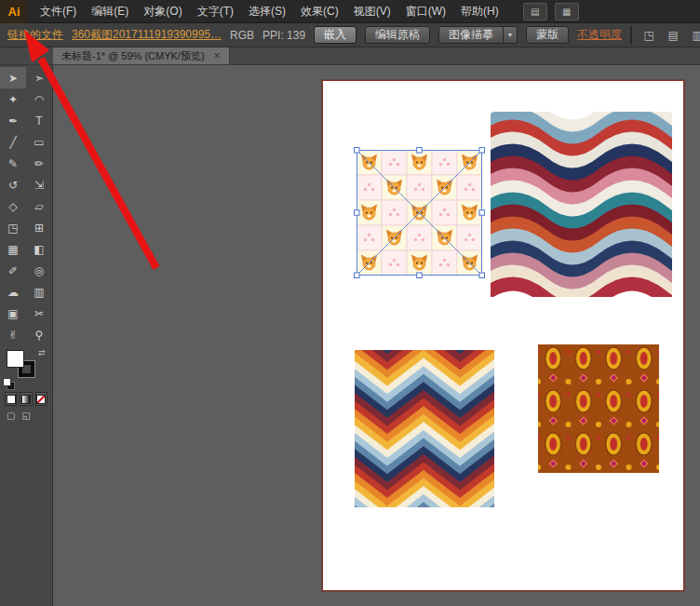 This screenshot has height=606, width=700. Describe the element at coordinates (39, 270) in the screenshot. I see `blend-tool: ◎` at that location.